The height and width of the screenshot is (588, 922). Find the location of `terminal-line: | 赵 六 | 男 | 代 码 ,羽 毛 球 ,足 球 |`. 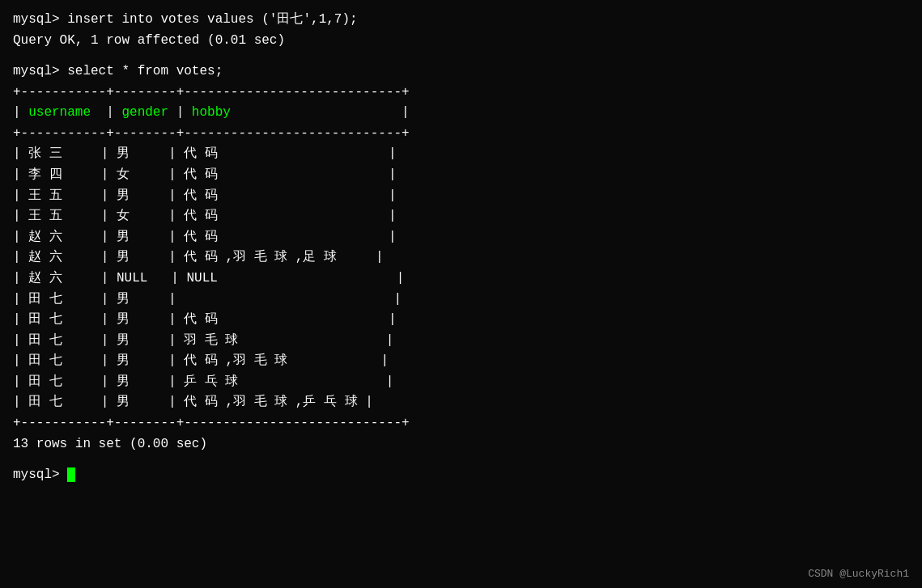

terminal-line: | 赵 六 | 男 | 代 码 ,羽 毛 球 ,足 球 | is located at coordinates (461, 258).